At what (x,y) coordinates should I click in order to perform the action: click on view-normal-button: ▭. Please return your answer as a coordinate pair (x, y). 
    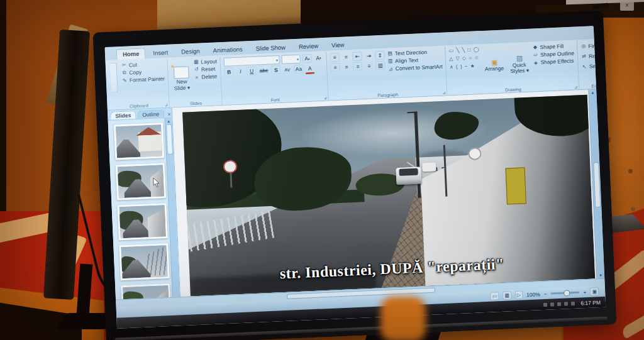
    Looking at the image, I should click on (495, 296).